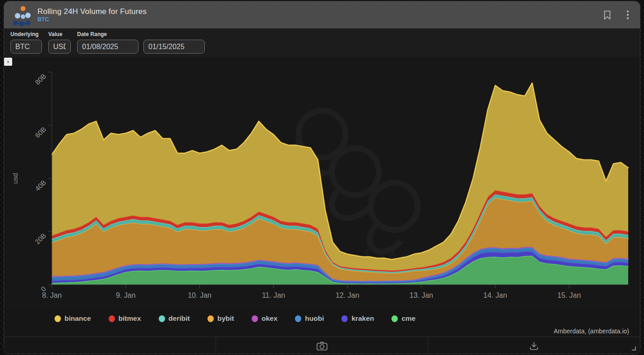 Image resolution: width=644 pixels, height=355 pixels. What do you see at coordinates (52, 296) in the screenshot?
I see `svg-text: 8. Jan` at bounding box center [52, 296].